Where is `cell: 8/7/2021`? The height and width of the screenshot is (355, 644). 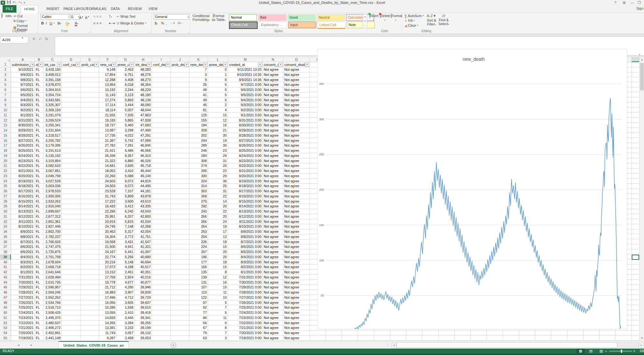 cell: 8/7/2021 is located at coordinates (23, 242).